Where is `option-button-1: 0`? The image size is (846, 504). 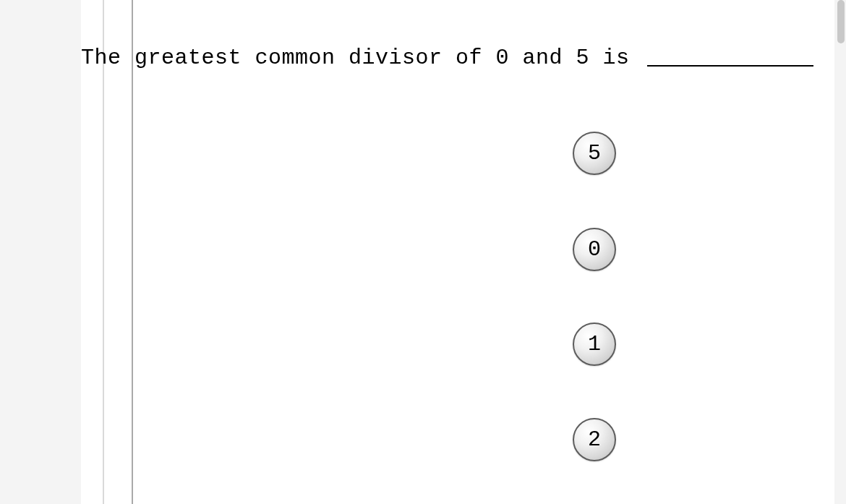
option-button-1: 0 is located at coordinates (594, 249).